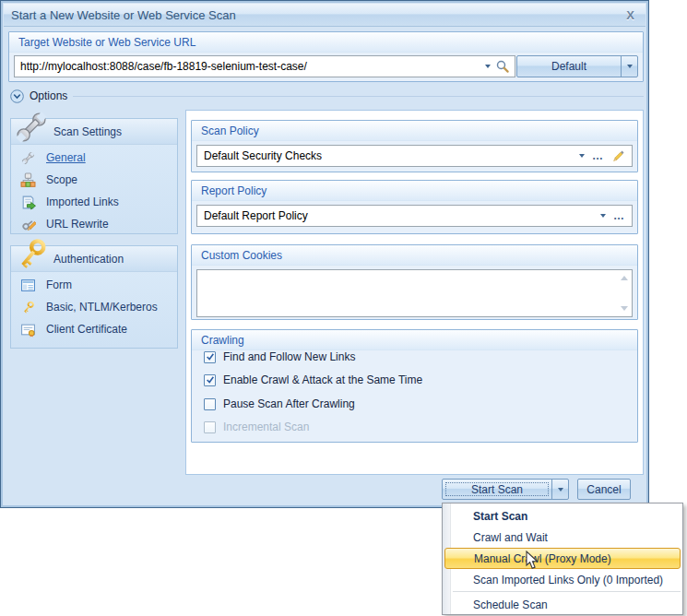  What do you see at coordinates (631, 15) in the screenshot?
I see `close-icon: X` at bounding box center [631, 15].